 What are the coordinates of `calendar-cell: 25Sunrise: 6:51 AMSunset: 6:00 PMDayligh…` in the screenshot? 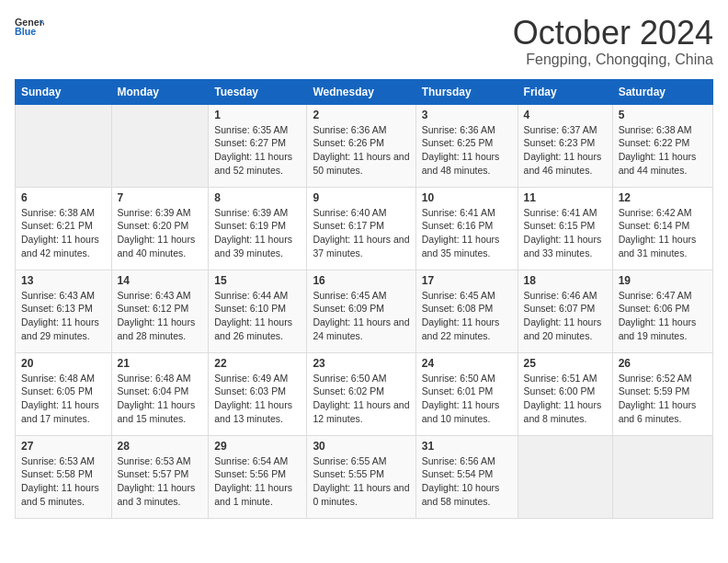 It's located at (564, 394).